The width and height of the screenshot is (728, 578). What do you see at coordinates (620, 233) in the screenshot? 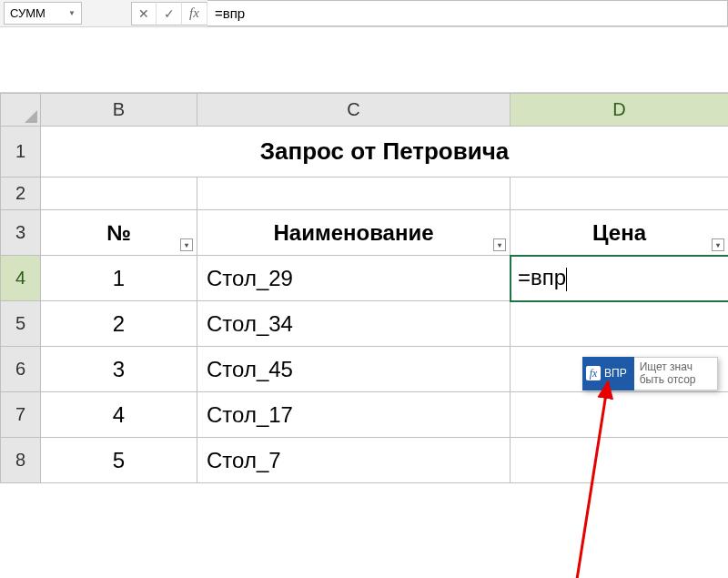
I see `header-price: Цена ▾` at bounding box center [620, 233].